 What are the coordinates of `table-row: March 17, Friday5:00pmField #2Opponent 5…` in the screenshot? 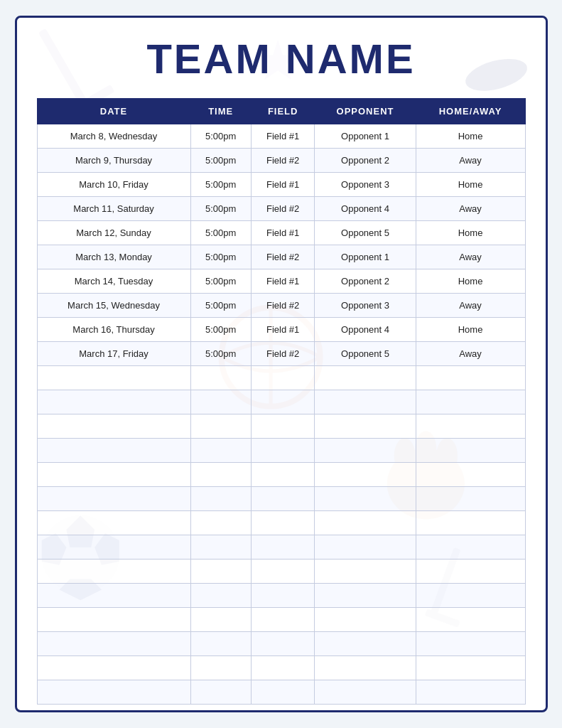 It's located at (281, 354).